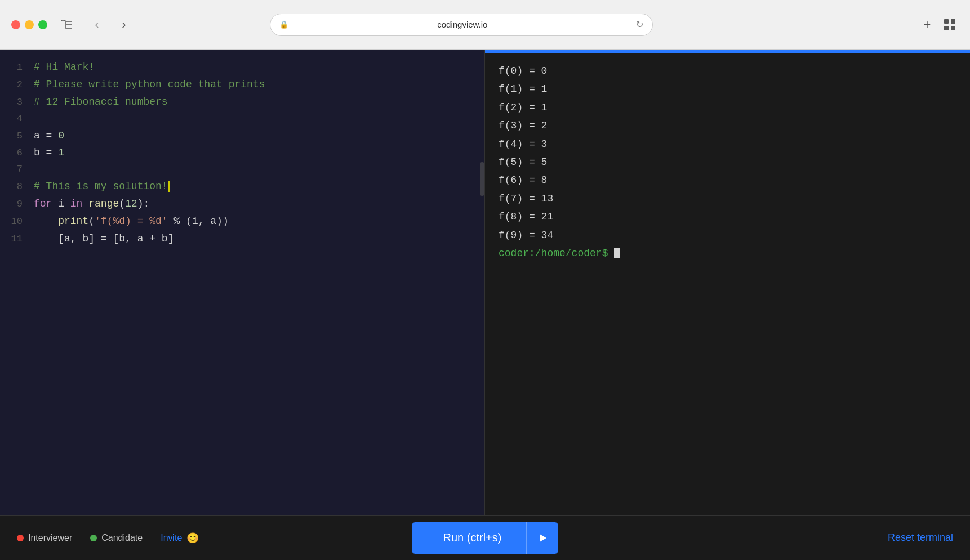 This screenshot has height=560, width=970. Describe the element at coordinates (259, 136) in the screenshot. I see `line-content-5: a = 0` at that location.